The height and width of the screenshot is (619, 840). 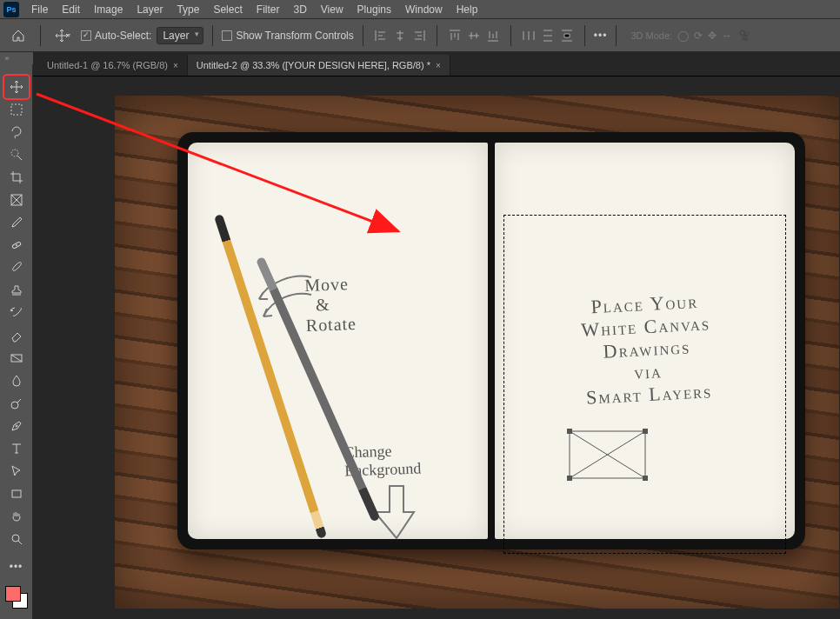 I want to click on transform-box-sketch, so click(x=607, y=455).